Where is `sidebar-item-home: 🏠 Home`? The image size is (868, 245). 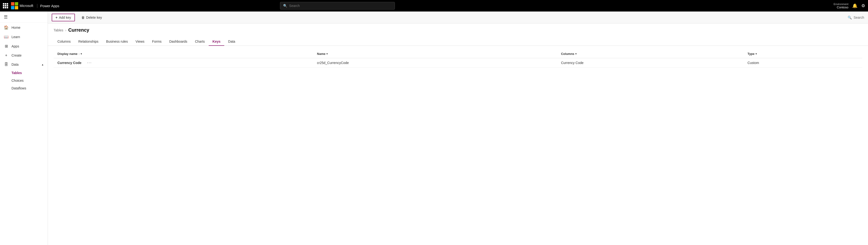
sidebar-item-home: 🏠 Home is located at coordinates (24, 27).